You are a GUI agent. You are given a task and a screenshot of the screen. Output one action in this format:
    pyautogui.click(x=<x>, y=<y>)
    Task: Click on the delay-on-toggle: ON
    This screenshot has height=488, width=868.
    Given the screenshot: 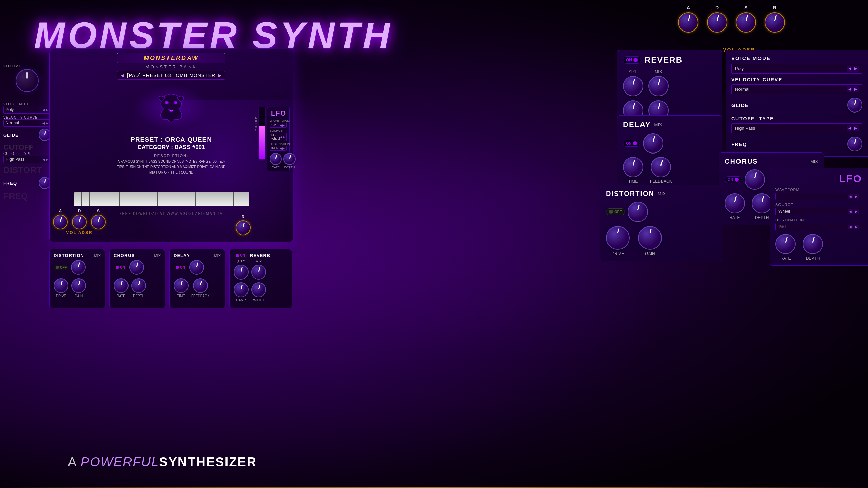 What is the action you would take?
    pyautogui.click(x=631, y=143)
    